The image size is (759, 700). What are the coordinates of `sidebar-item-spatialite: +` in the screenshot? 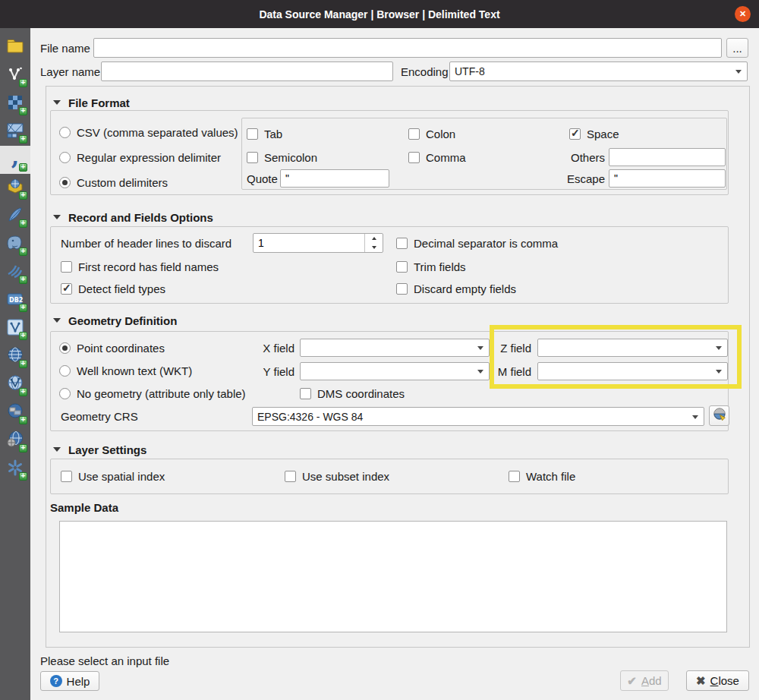 It's located at (15, 216).